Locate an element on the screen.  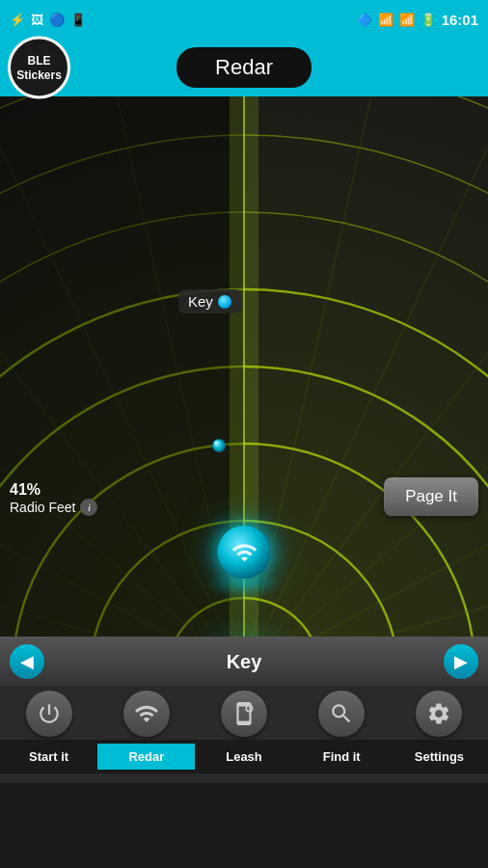
wifi-icon: 📶 is located at coordinates (386, 19).